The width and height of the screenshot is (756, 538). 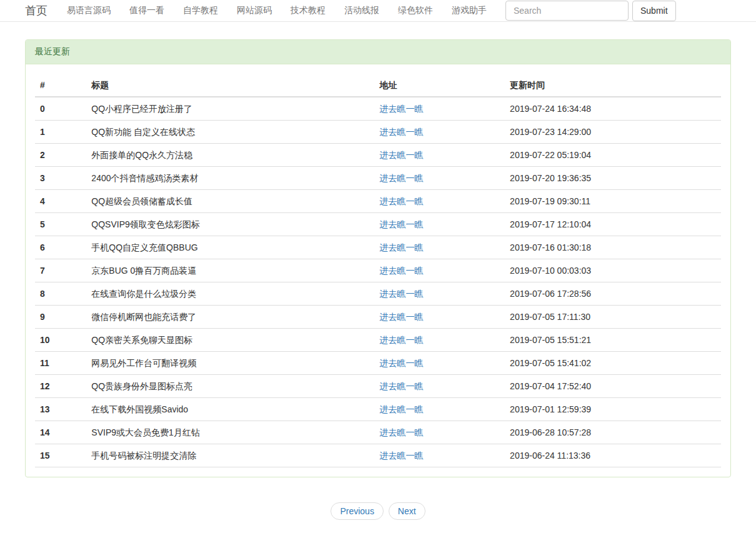 I want to click on navbar: 首页 易语言源码值得一看自学教程网站源码技术教程活动线报绿色软件游戏助手 Sub…, so click(x=378, y=11).